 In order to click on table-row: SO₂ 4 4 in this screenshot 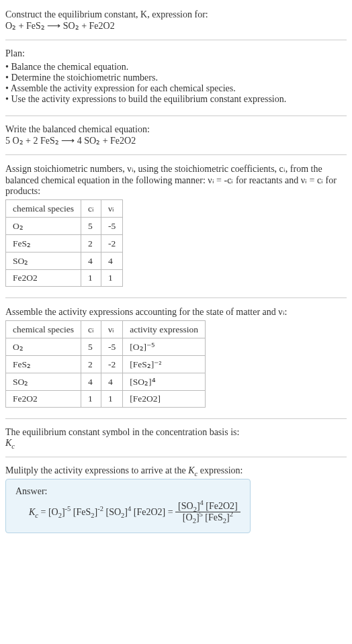, I will do `click(64, 261)`.